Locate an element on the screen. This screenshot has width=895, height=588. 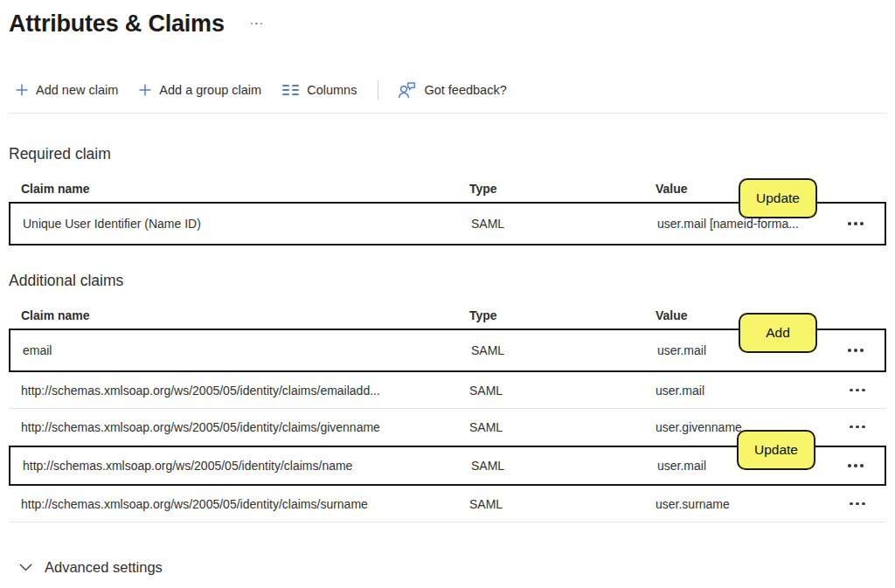
toolbar-divider-line is located at coordinates (448, 114).